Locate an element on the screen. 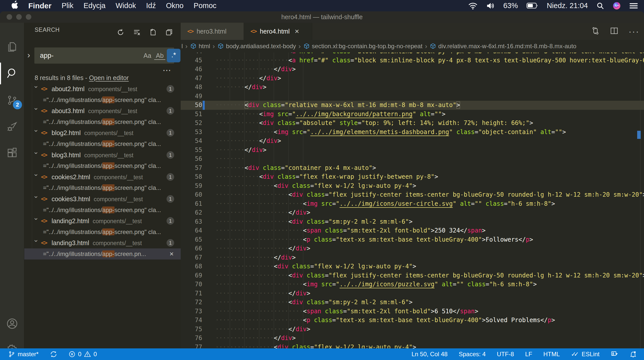 This screenshot has height=360, width=644. refresh-icon is located at coordinates (121, 32).